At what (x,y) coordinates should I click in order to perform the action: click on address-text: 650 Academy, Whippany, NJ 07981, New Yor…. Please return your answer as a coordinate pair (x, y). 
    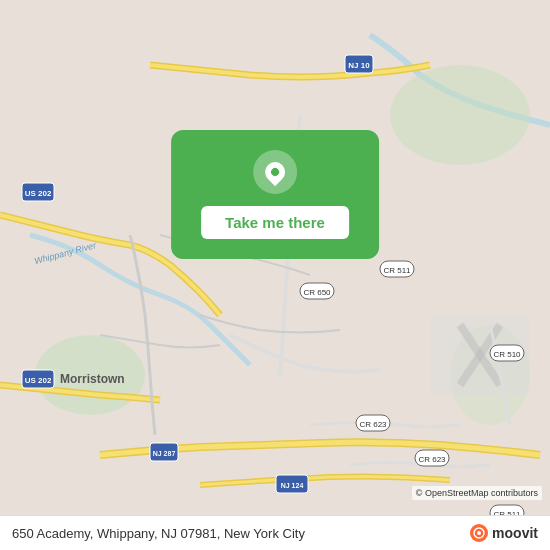
    Looking at the image, I should click on (158, 534).